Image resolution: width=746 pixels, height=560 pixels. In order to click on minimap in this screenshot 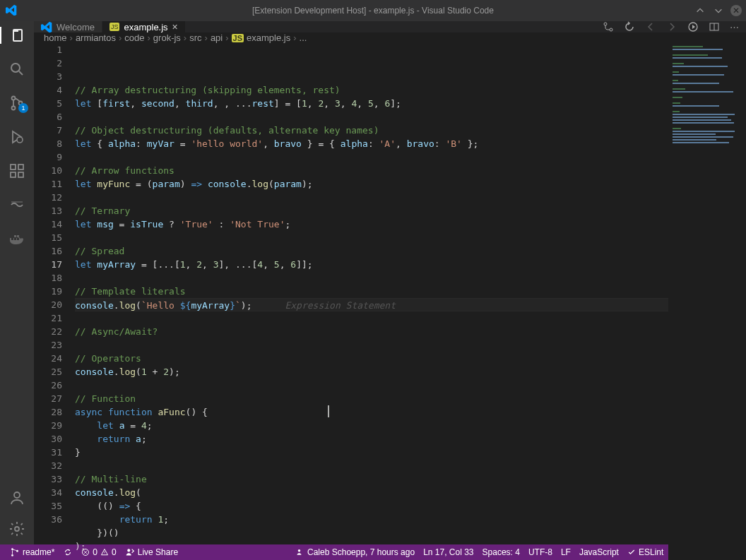, I will do `click(707, 302)`.